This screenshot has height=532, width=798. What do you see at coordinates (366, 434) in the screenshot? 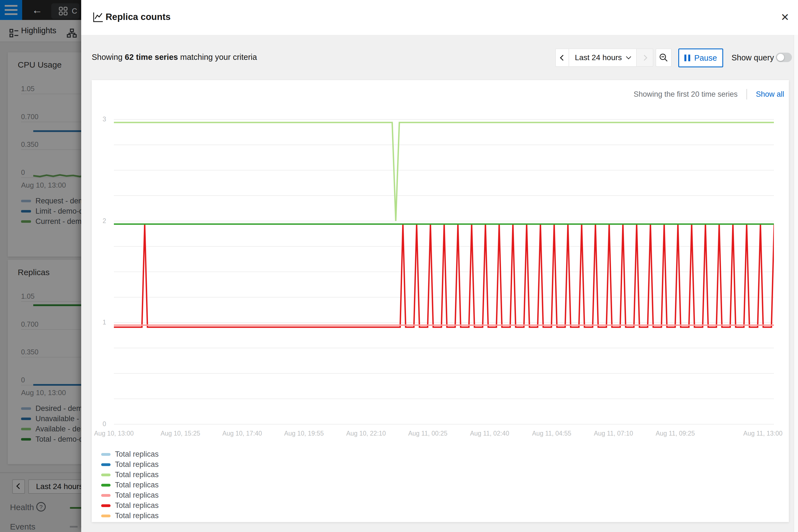
I see `x-tick-label: Aug 10, 22:10` at bounding box center [366, 434].